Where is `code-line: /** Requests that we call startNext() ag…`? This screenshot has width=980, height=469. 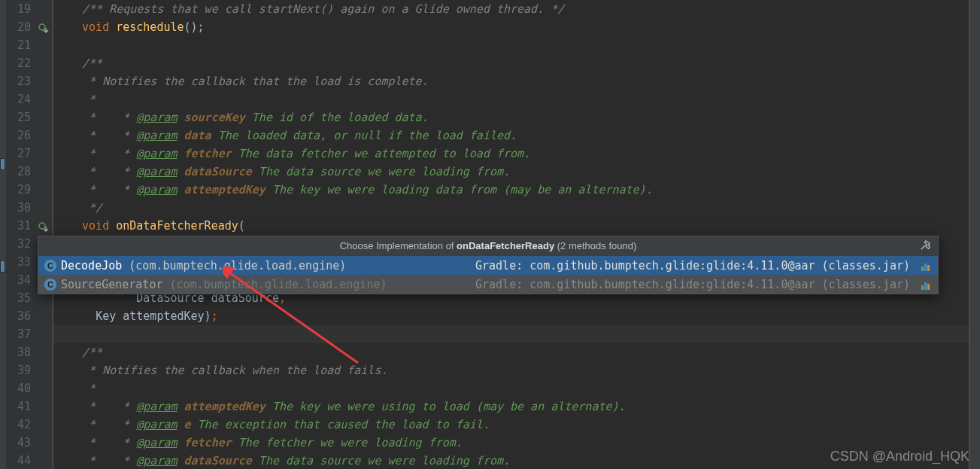
code-line: /** Requests that we call startNext() ag… is located at coordinates (511, 9).